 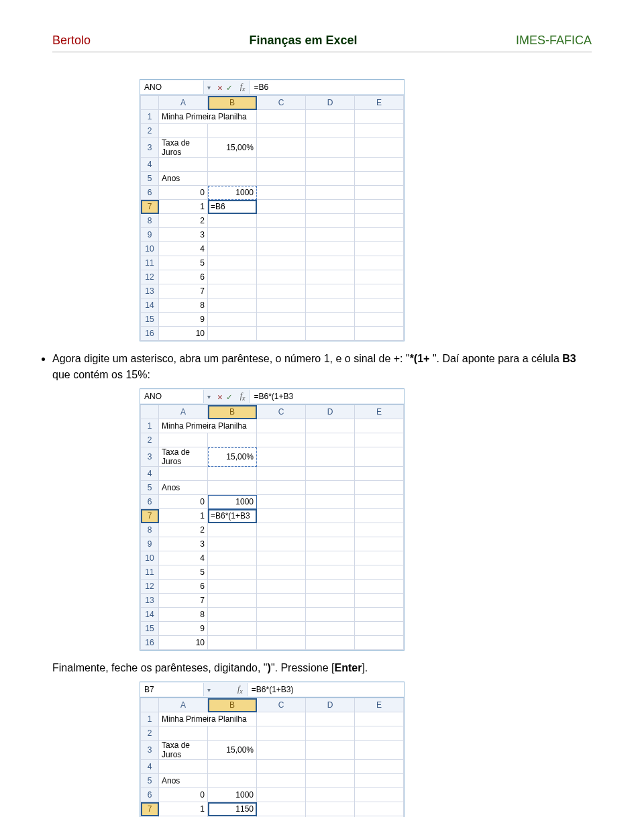 What do you see at coordinates (282, 103) in the screenshot?
I see `col-header-C: C` at bounding box center [282, 103].